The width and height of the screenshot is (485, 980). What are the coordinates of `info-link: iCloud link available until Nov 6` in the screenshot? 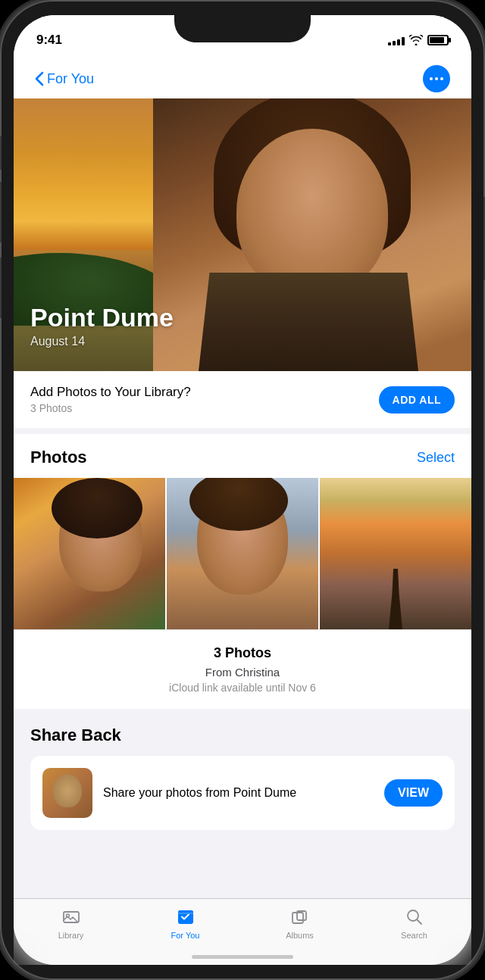 It's located at (242, 688).